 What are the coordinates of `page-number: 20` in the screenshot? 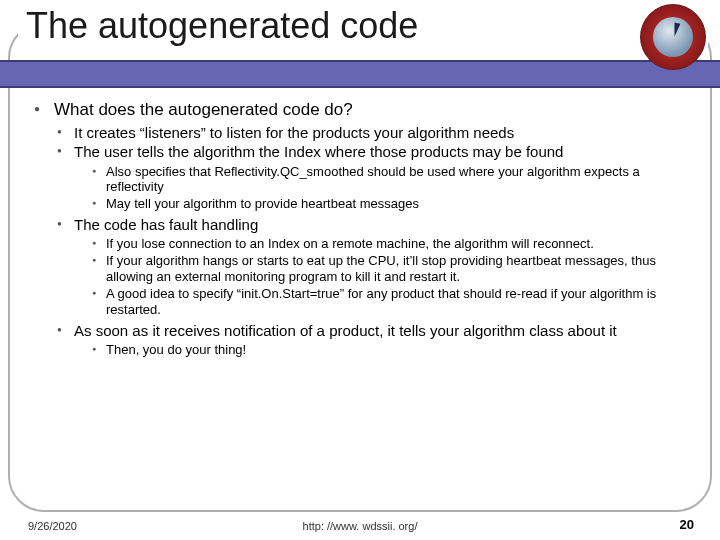 It's located at (687, 524).